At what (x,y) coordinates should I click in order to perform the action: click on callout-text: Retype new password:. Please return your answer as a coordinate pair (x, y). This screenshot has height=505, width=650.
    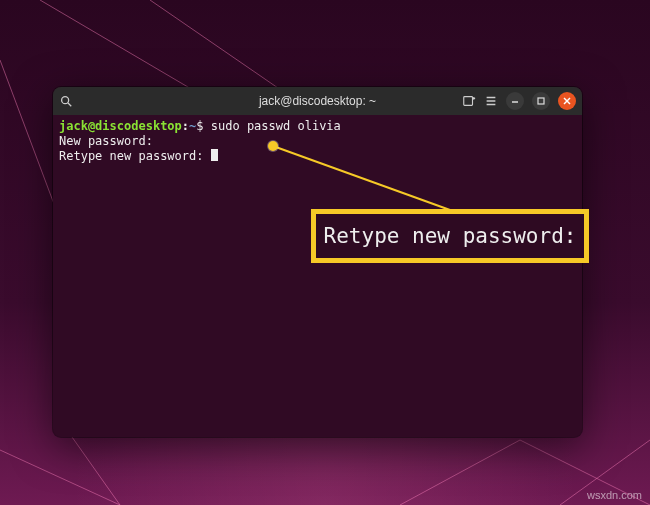
    Looking at the image, I should click on (450, 236).